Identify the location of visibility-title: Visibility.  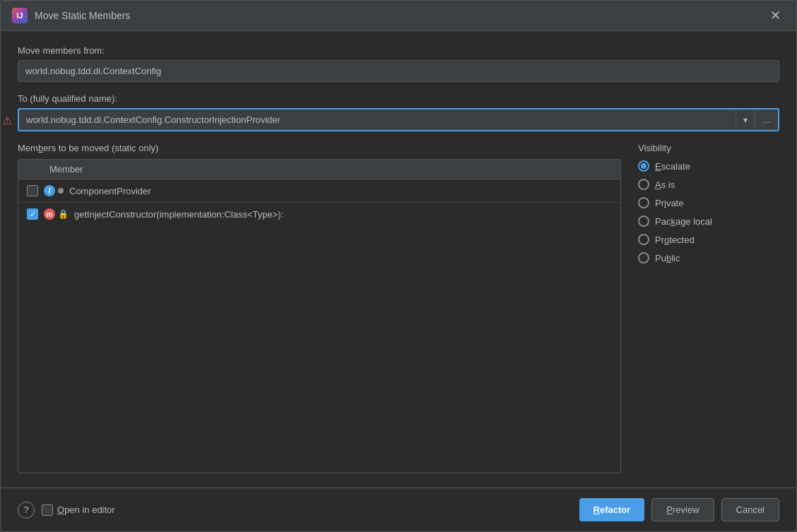
(709, 148).